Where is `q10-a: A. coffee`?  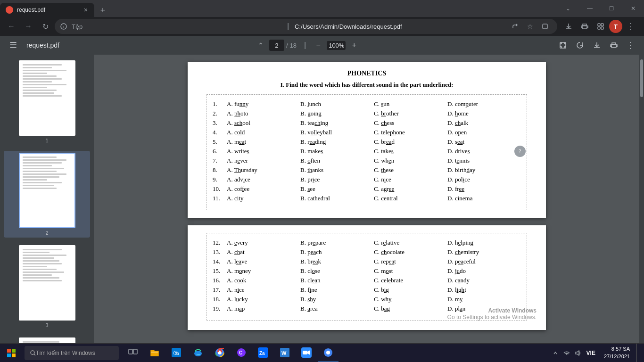 q10-a: A. coffee is located at coordinates (264, 189).